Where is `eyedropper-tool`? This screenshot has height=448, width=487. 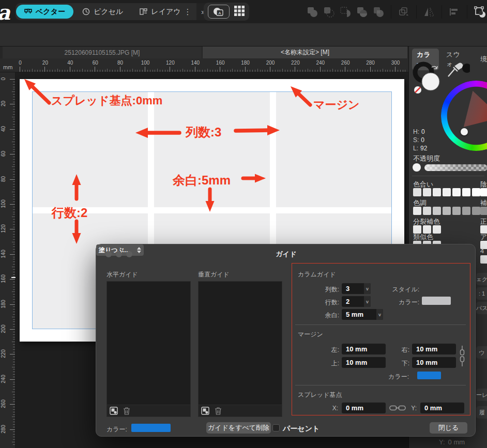 eyedropper-tool is located at coordinates (458, 70).